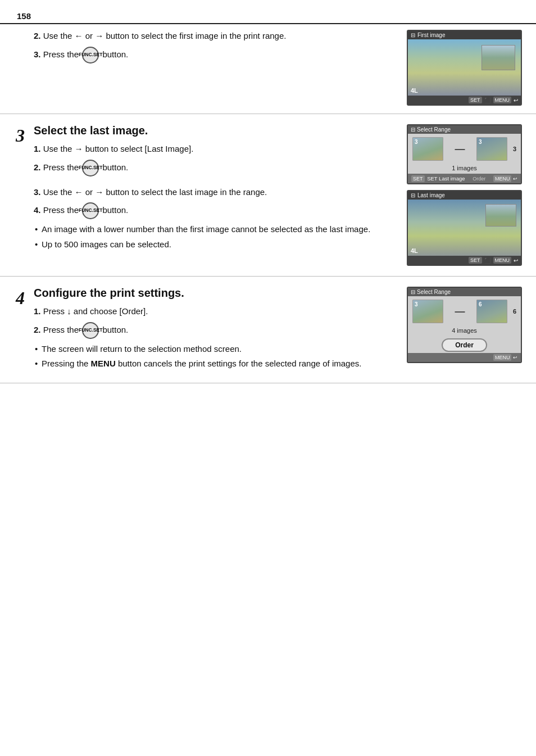  I want to click on thumbs-row: 3 — 3 3, so click(464, 149).